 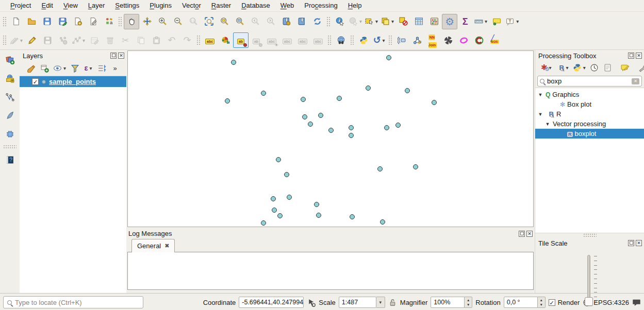 I want to click on new-spatialite-layer-button: ✱, so click(x=10, y=78).